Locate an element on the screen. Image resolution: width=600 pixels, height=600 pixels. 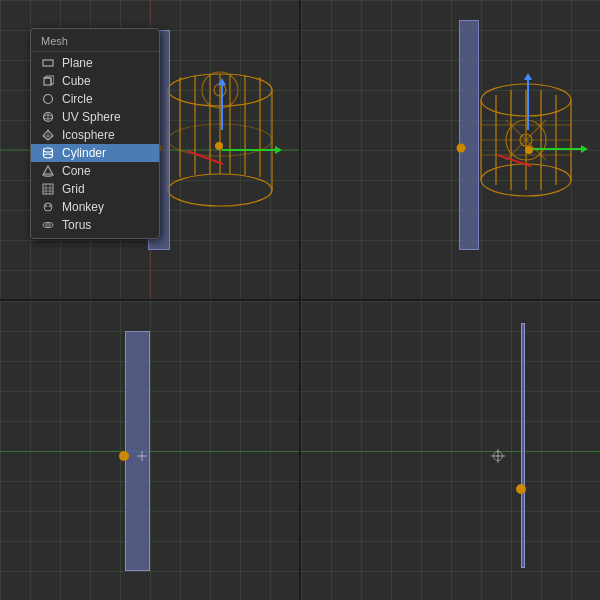
menu-item-cube: Cube is located at coordinates (95, 81).